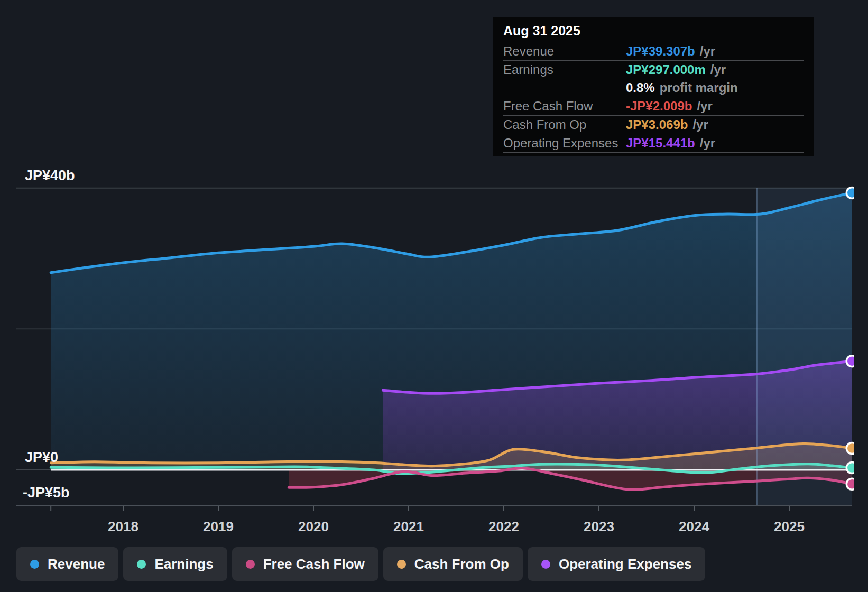  Describe the element at coordinates (251, 565) in the screenshot. I see `free-cash-flow-legend-dot-icon` at that location.